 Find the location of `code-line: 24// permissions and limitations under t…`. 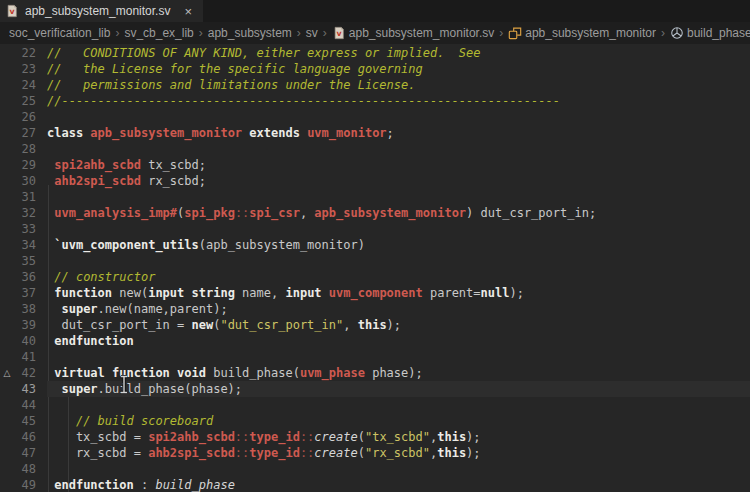

code-line: 24// permissions and limitations under t… is located at coordinates (375, 85).